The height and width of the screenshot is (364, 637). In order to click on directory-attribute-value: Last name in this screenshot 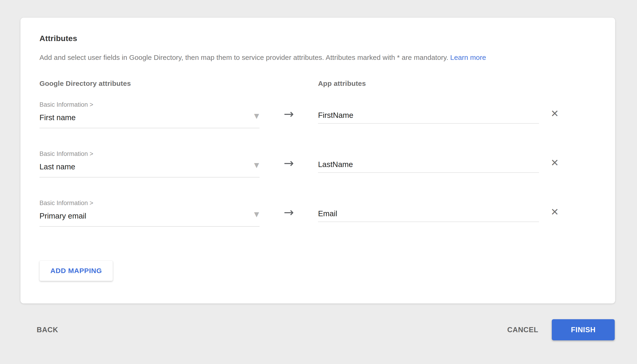, I will do `click(58, 167)`.